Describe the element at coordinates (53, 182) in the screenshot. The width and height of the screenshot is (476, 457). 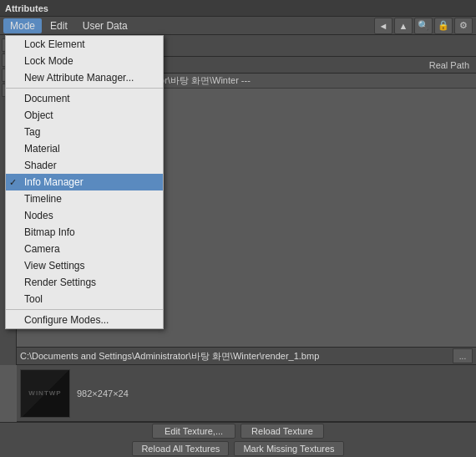
I see `dropdown-item-label: Info Manager` at that location.